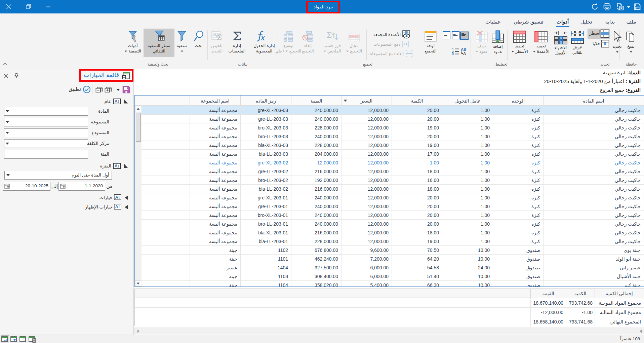  I want to click on svg-text: AB, so click(464, 49).